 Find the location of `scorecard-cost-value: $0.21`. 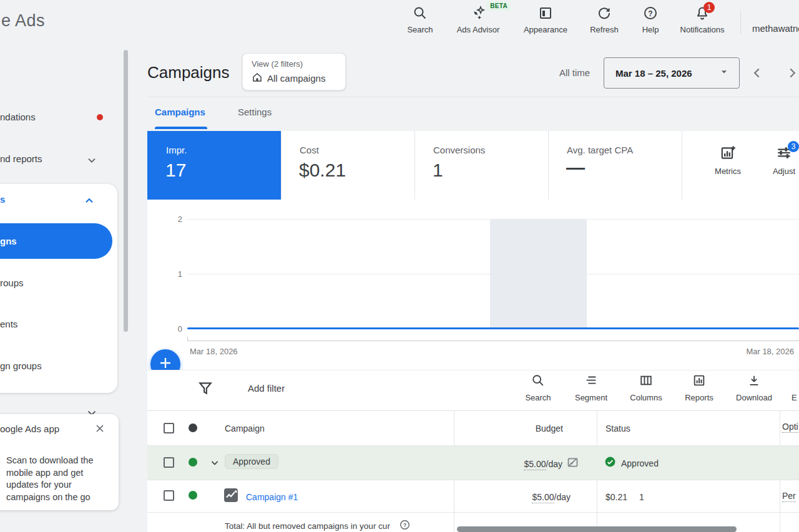

scorecard-cost-value: $0.21 is located at coordinates (322, 170).